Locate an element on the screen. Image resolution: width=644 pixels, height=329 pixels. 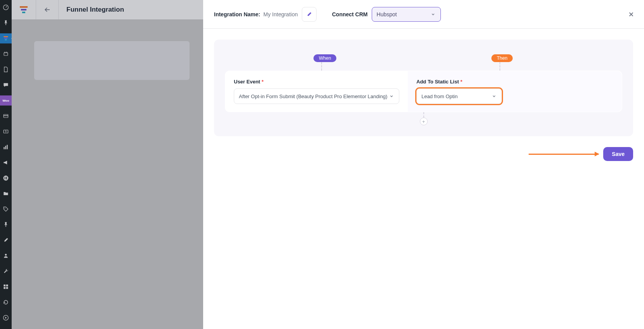
integration-name-label: Integration Name: is located at coordinates (237, 14).